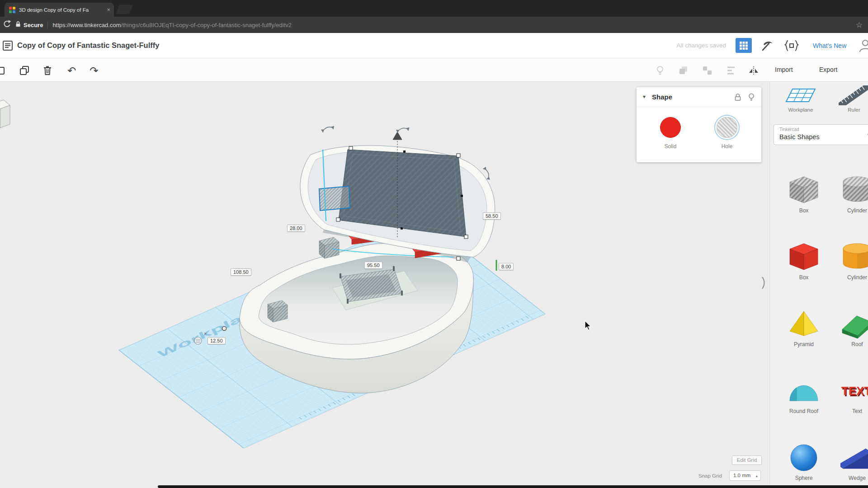  I want to click on text-shape-icon: TEXT TEXT, so click(854, 390).